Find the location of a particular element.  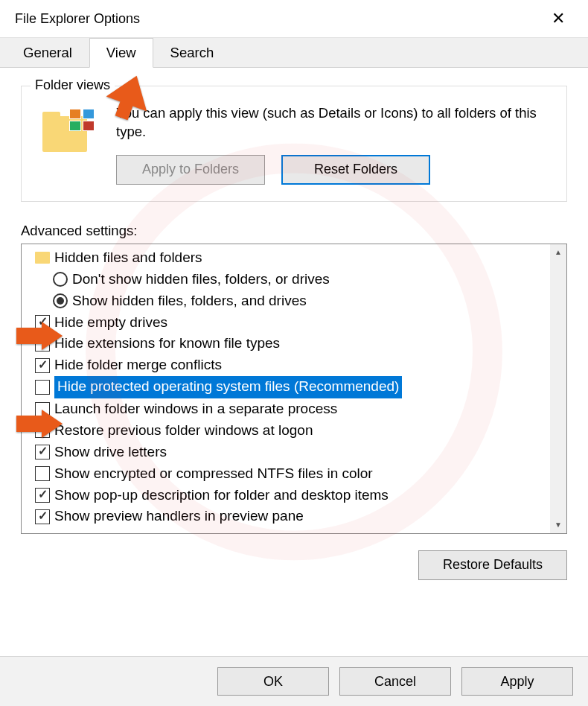

checkbox-label: Show pop-up description for folder and d… is located at coordinates (222, 496).